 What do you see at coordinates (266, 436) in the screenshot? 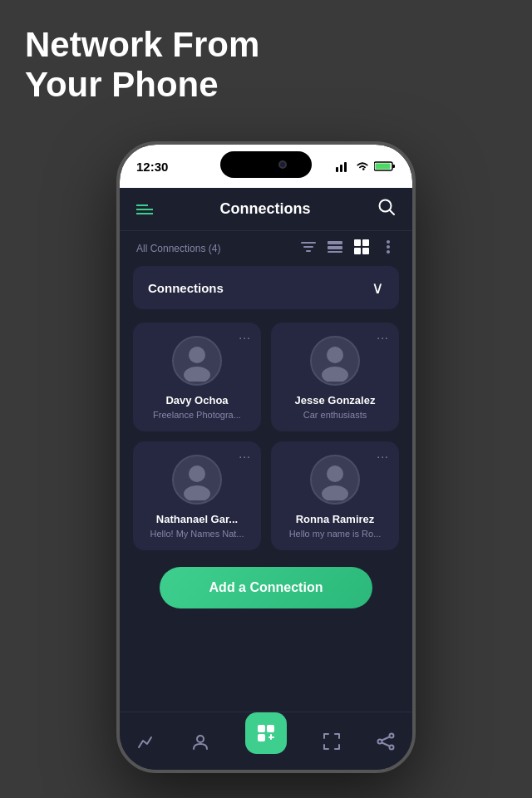
I see `contacts-grid: ··· Davy Ochoa Freelance Photogra... ···` at bounding box center [266, 436].